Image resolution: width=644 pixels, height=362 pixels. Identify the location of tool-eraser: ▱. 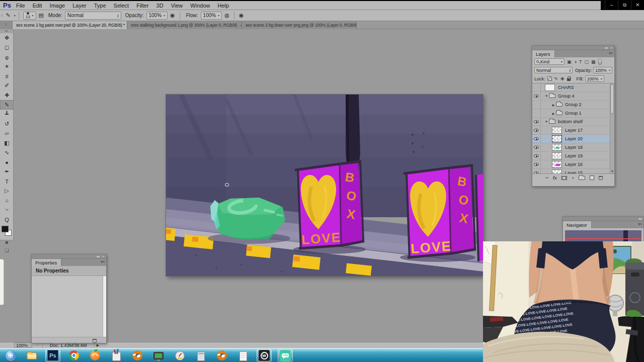
(7, 134).